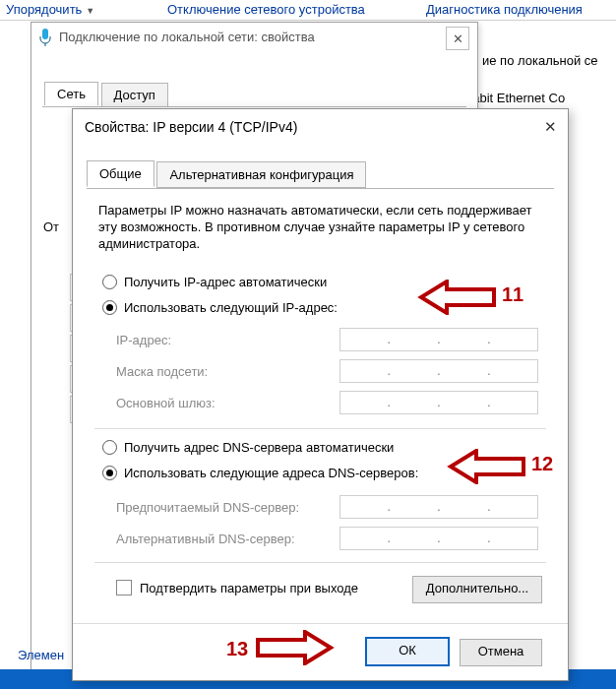 Image resolution: width=616 pixels, height=689 pixels. I want to click on parent-dialog-title: Подключение по локальной сети: свойства, so click(254, 37).